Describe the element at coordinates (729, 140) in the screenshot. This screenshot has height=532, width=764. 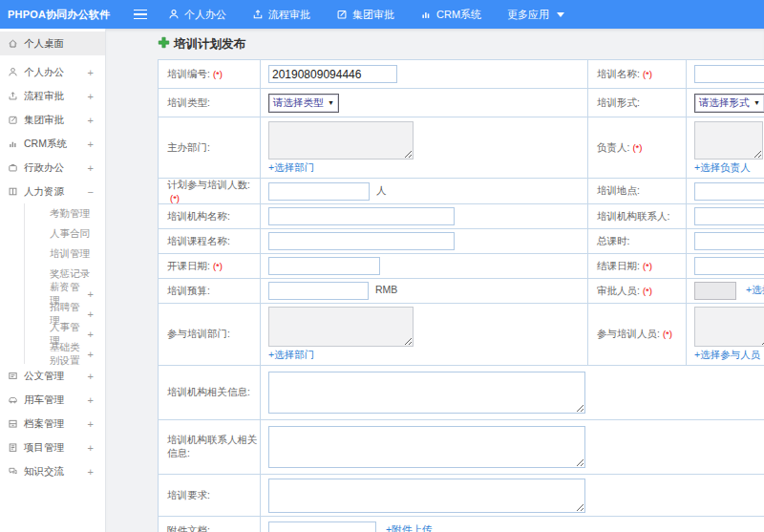
I see `leader-textarea` at that location.